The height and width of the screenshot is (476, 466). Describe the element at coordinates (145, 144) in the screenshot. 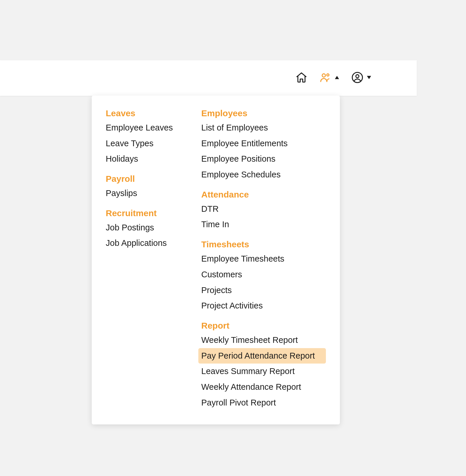

I see `menu-item-leave-types: Leave Types` at that location.